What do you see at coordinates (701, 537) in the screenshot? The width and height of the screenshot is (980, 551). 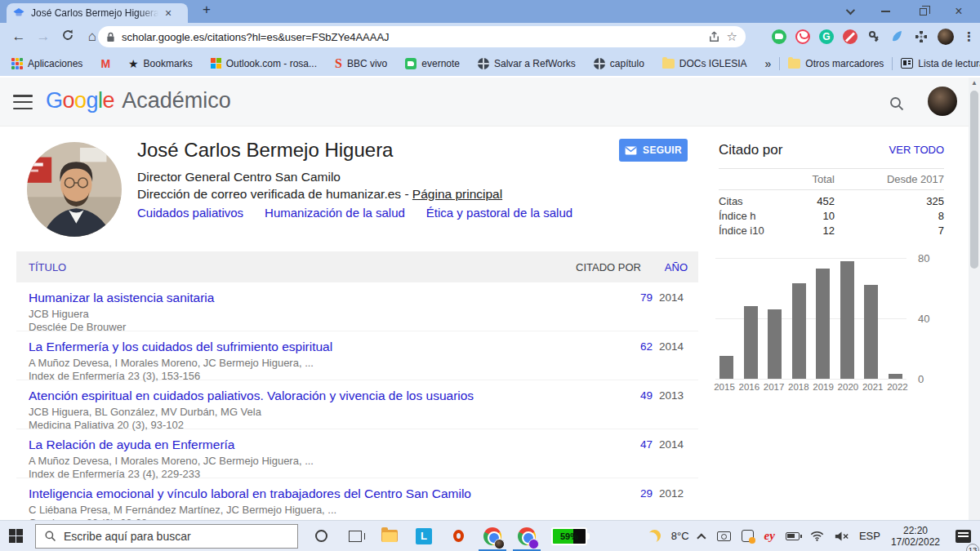 I see `tray-expand-icon` at bounding box center [701, 537].